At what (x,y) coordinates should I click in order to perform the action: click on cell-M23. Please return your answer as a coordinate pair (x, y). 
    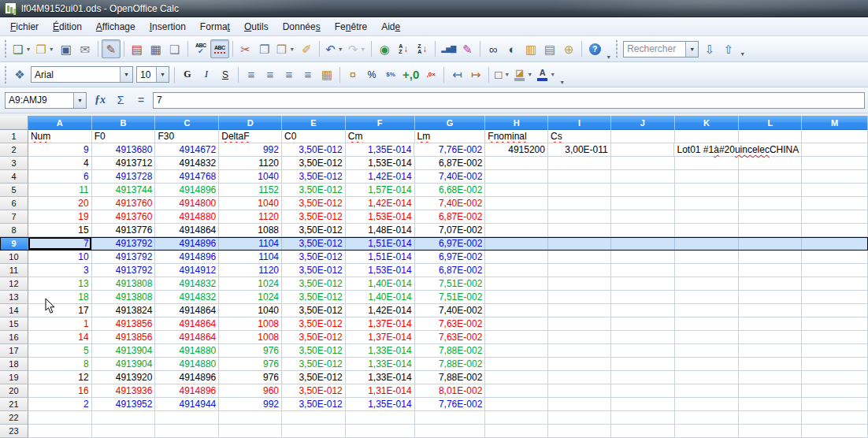
    Looking at the image, I should click on (835, 432).